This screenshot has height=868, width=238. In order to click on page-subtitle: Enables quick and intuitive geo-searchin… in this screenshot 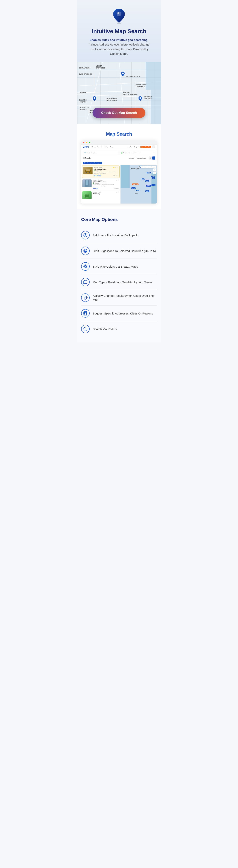, I will do `click(119, 47)`.